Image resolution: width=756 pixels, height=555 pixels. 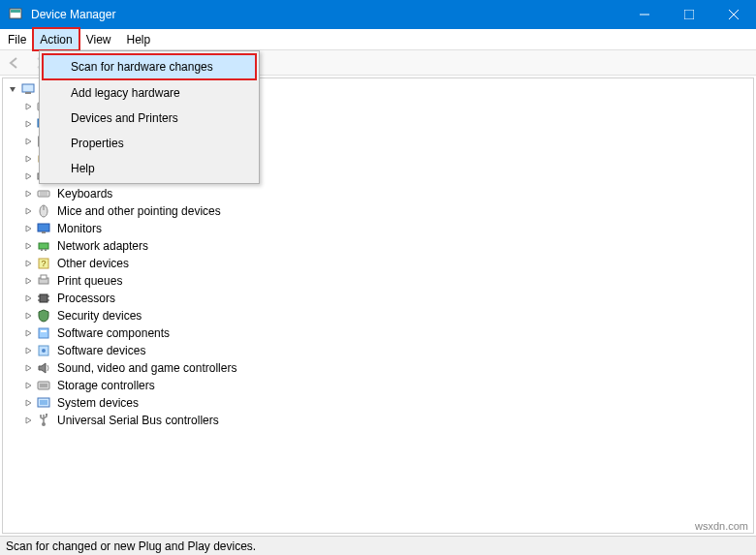 I want to click on tree-node-usb: Universal Serial Bus controllers, so click(x=378, y=420).